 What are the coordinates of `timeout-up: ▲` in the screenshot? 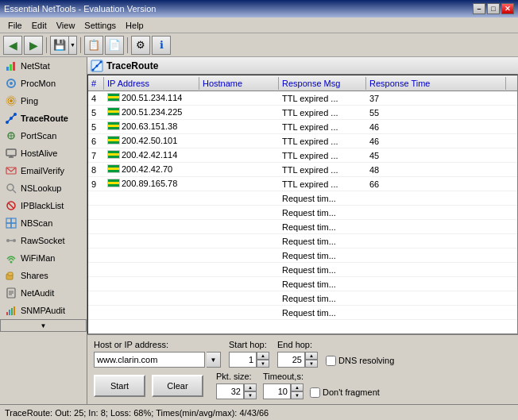 It's located at (297, 387).